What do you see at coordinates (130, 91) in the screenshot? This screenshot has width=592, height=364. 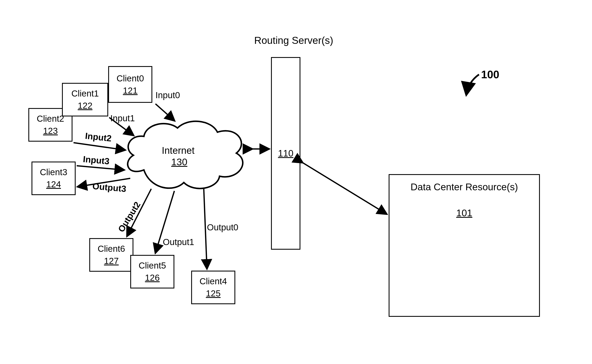 I see `client0-ref: 121` at bounding box center [130, 91].